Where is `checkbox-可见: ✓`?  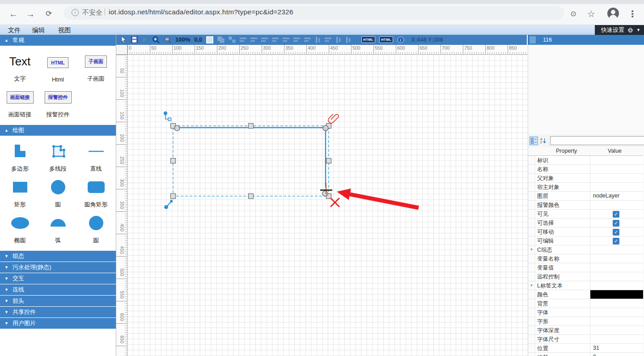
checkbox-可见: ✓ is located at coordinates (616, 214).